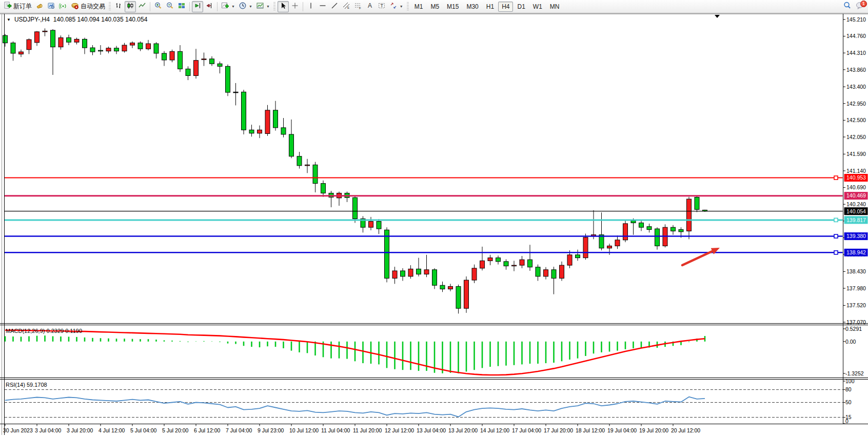 The width and height of the screenshot is (868, 436). I want to click on cursor-button, so click(283, 7).